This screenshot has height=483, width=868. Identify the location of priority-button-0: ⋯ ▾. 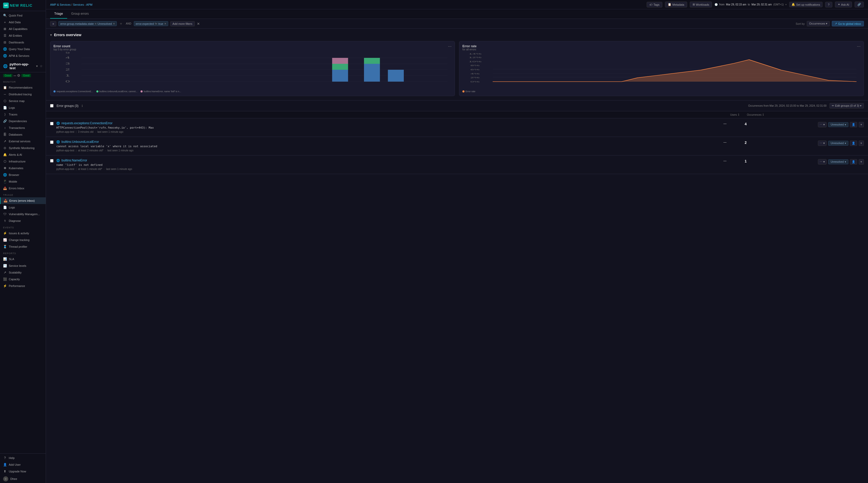
(822, 125).